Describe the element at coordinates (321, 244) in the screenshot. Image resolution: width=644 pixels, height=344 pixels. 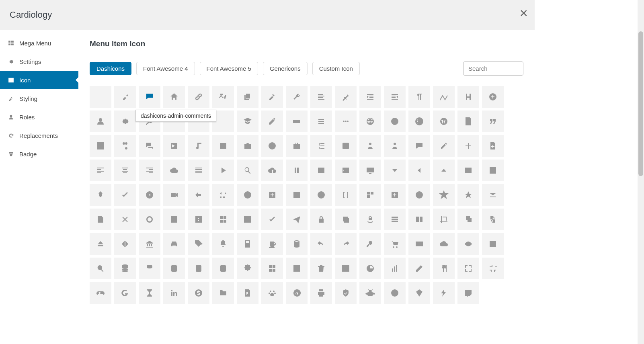
I see `icon-undo` at that location.